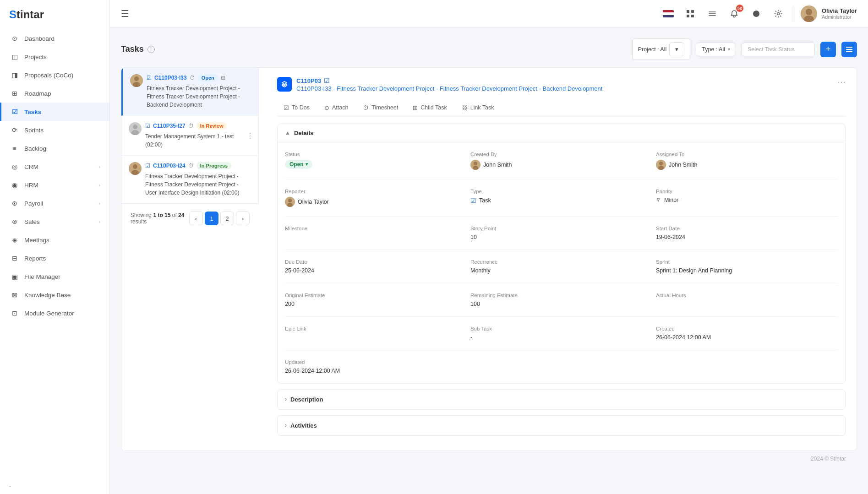  What do you see at coordinates (376, 161) in the screenshot?
I see `status-field: Status Open ▾` at bounding box center [376, 161].